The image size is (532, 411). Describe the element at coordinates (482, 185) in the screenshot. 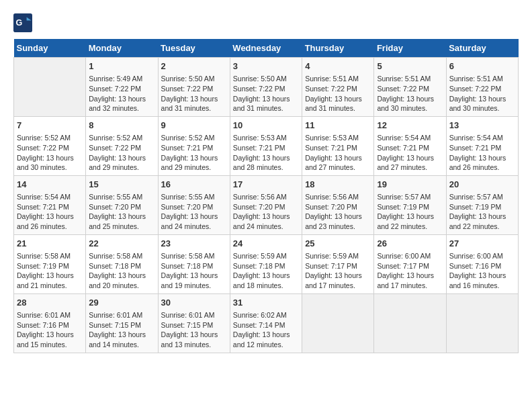

I see `day-number: 20` at that location.